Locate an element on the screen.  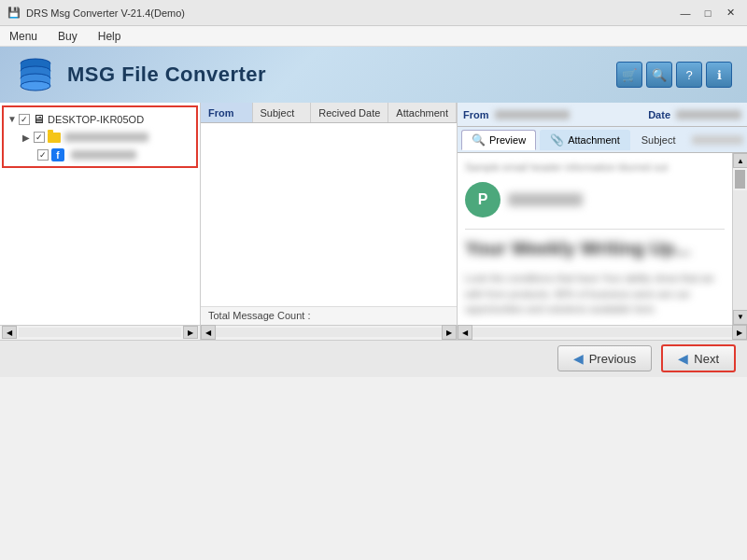
right-hscroll: ◀ ▶ is located at coordinates (602, 332).